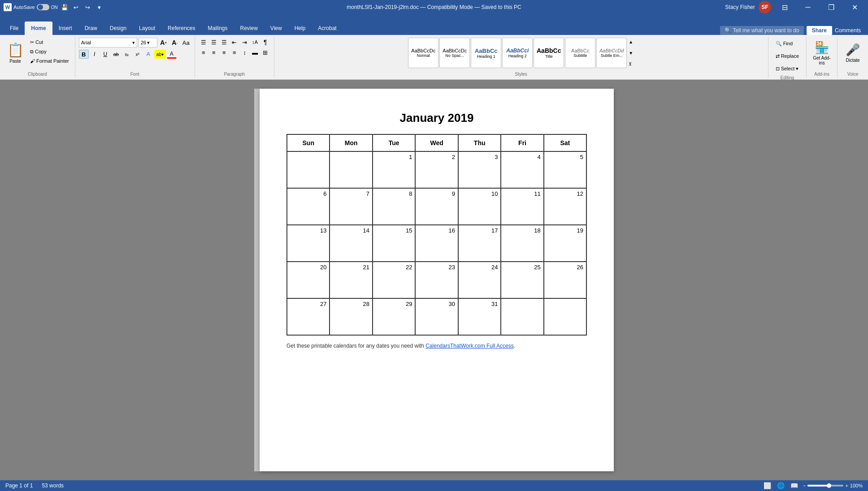 This screenshot has width=868, height=491. Describe the element at coordinates (549, 53) in the screenshot. I see `style-title: AaBbCc Title` at that location.